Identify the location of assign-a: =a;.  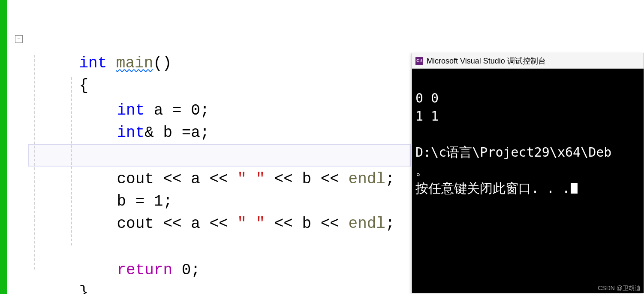
(191, 133).